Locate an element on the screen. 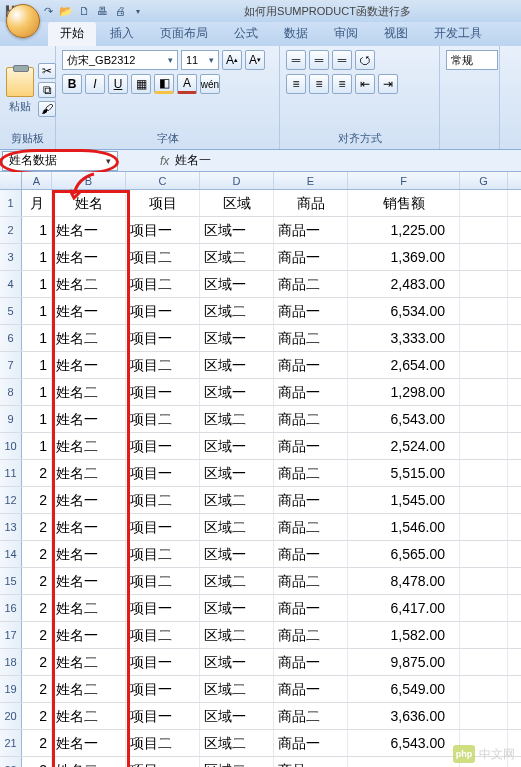 The height and width of the screenshot is (767, 521). cell: 6,534.00 is located at coordinates (404, 311).